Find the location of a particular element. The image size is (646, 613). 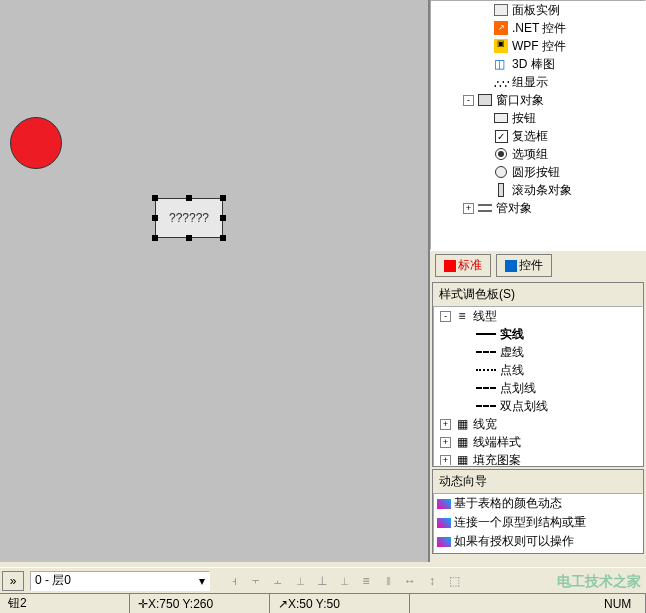

wpf-icon: ▣ is located at coordinates (501, 46).